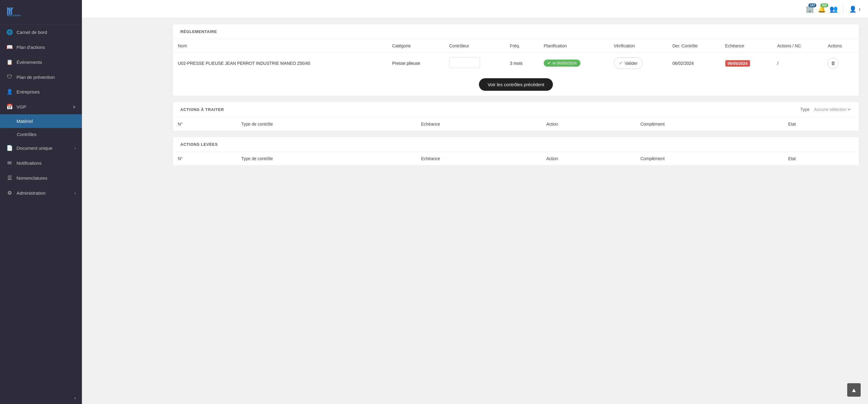 The image size is (868, 404). I want to click on arrow-up-icon: ▲, so click(854, 390).